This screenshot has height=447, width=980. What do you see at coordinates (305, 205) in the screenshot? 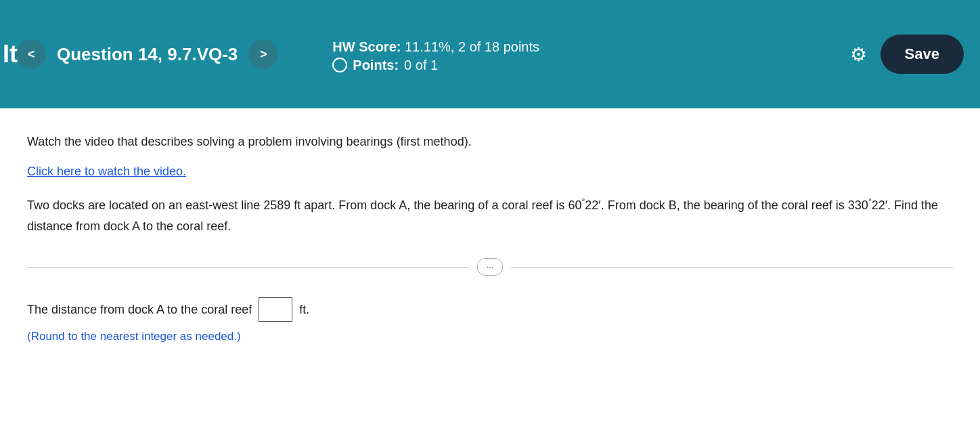
I see `problem-text-part1: Two docks are located on an east-west li…` at bounding box center [305, 205].